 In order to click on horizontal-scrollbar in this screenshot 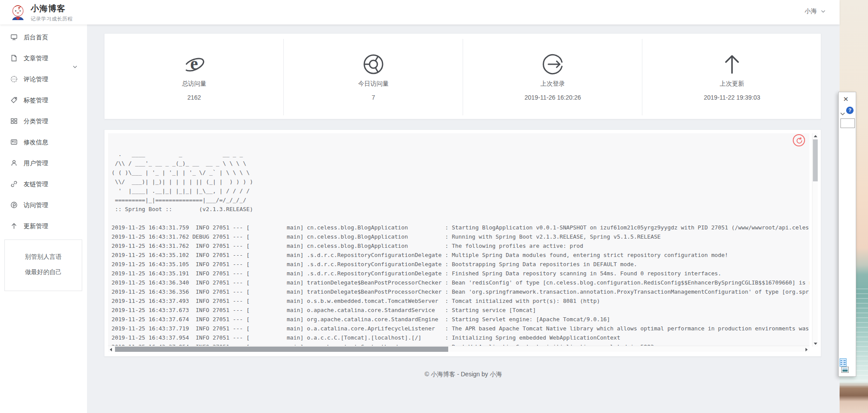, I will do `click(459, 349)`.